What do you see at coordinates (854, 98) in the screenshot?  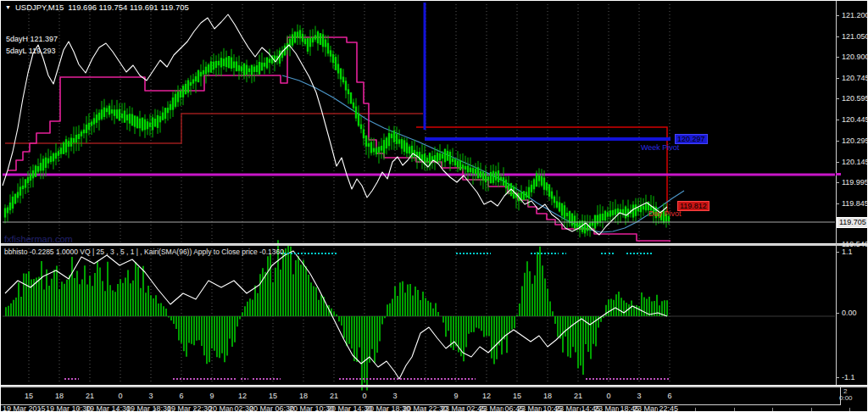 I see `price-tick-label: 120.595` at bounding box center [854, 98].